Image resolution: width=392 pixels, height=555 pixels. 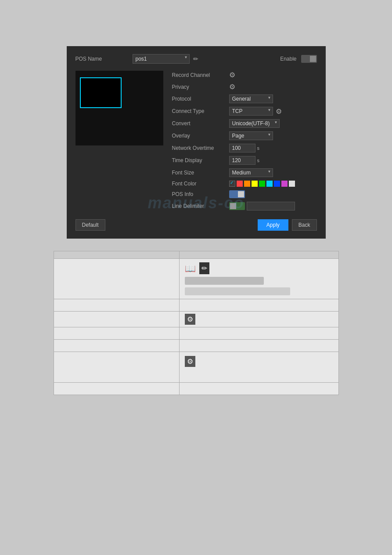 I want to click on protocol-label: Protocol, so click(x=201, y=99).